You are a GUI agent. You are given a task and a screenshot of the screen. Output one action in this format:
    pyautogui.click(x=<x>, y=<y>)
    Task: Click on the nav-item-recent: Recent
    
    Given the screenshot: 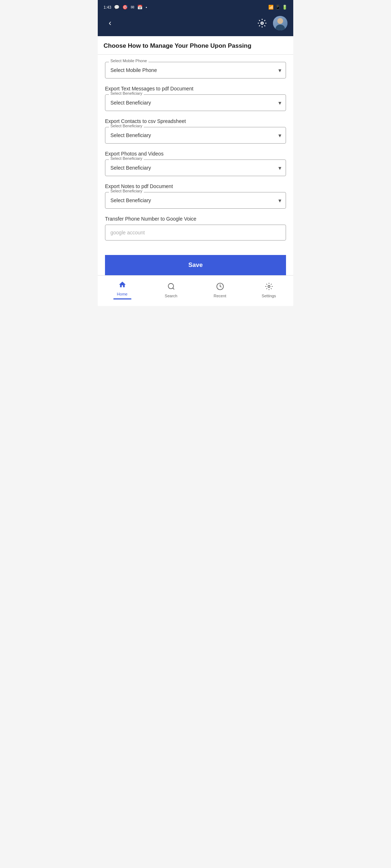 What is the action you would take?
    pyautogui.click(x=220, y=290)
    